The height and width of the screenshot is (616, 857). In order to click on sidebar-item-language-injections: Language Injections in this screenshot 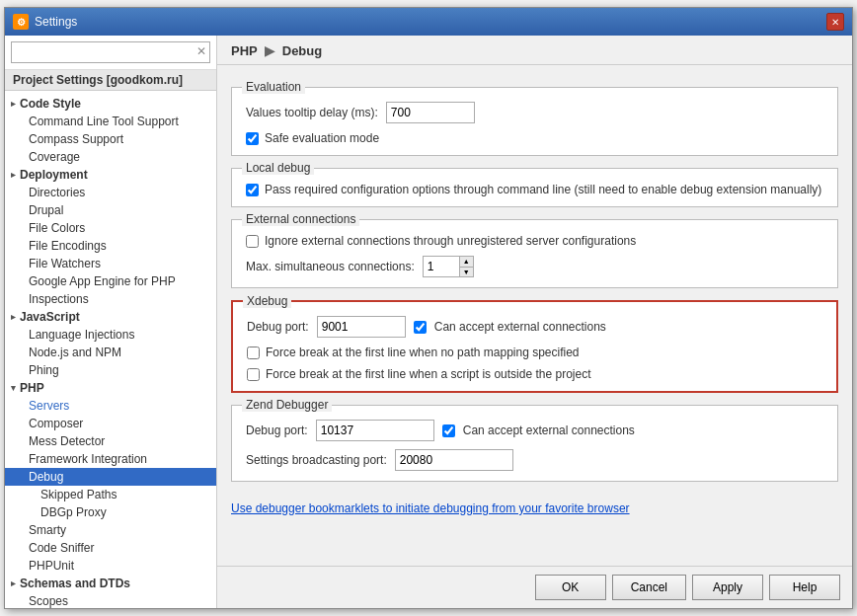, I will do `click(111, 335)`.